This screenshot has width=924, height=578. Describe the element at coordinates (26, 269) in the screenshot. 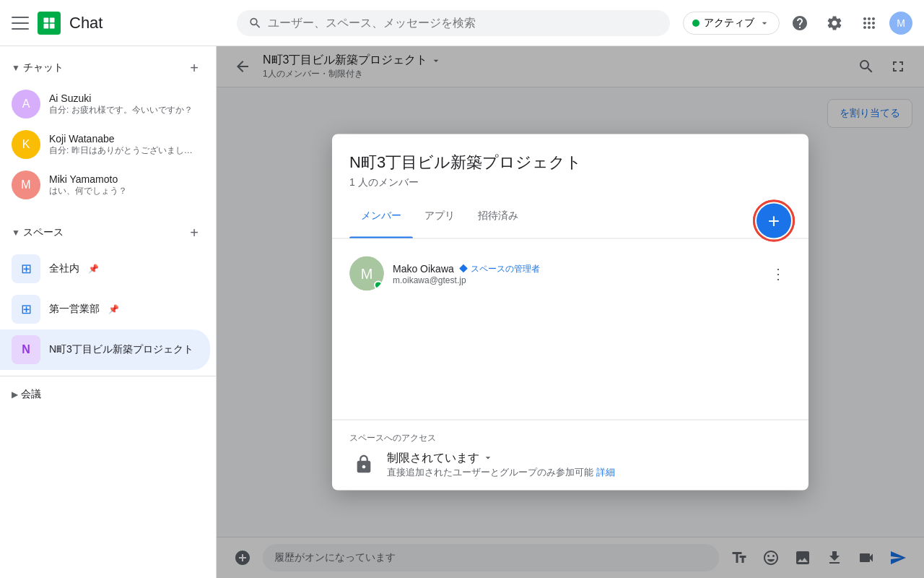

I see `space-icon-zenshanai: ⊞` at that location.